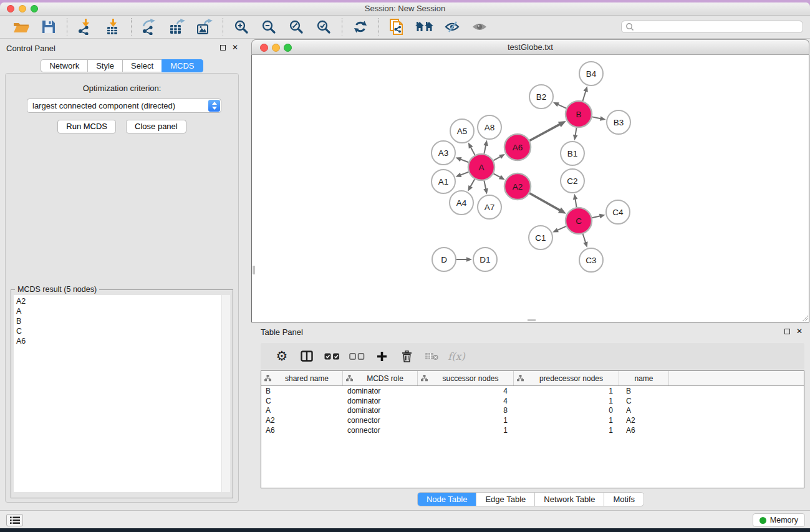 This screenshot has width=810, height=532. What do you see at coordinates (332, 356) in the screenshot?
I see `select-all-button` at bounding box center [332, 356].